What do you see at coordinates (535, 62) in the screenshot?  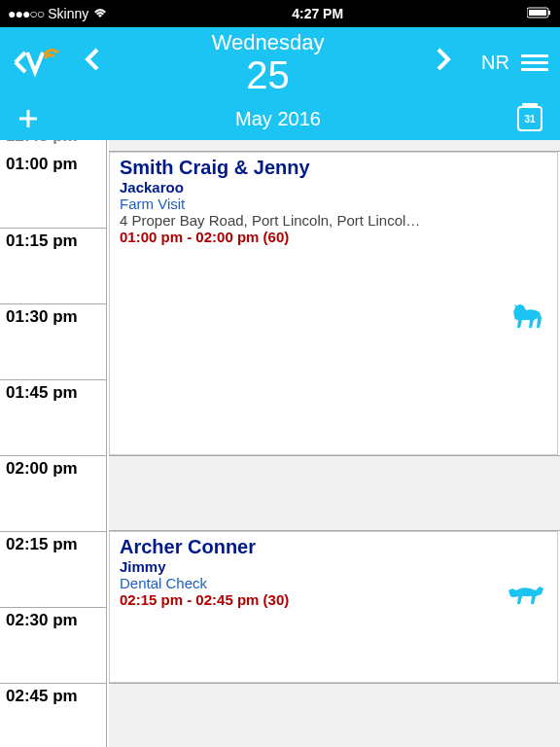 I see `menu-icon` at bounding box center [535, 62].